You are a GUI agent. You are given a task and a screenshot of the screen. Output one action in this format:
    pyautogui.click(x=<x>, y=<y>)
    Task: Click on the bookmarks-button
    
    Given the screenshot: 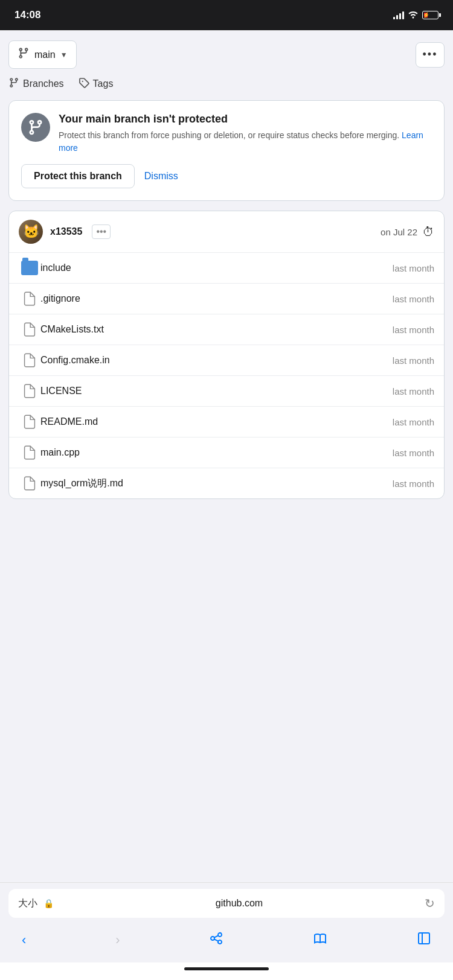 What is the action you would take?
    pyautogui.click(x=320, y=940)
    